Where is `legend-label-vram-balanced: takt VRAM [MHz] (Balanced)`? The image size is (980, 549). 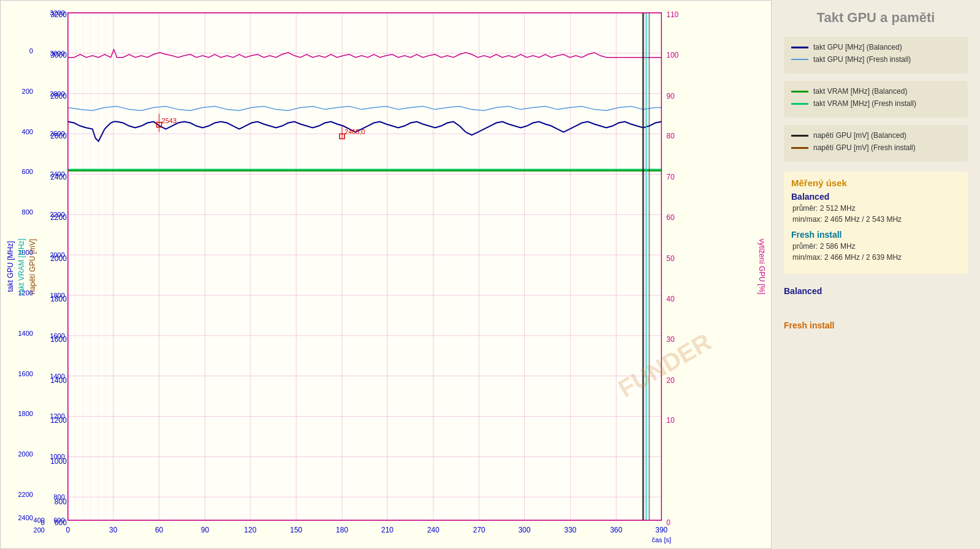
legend-label-vram-balanced: takt VRAM [MHz] (Balanced) is located at coordinates (860, 91).